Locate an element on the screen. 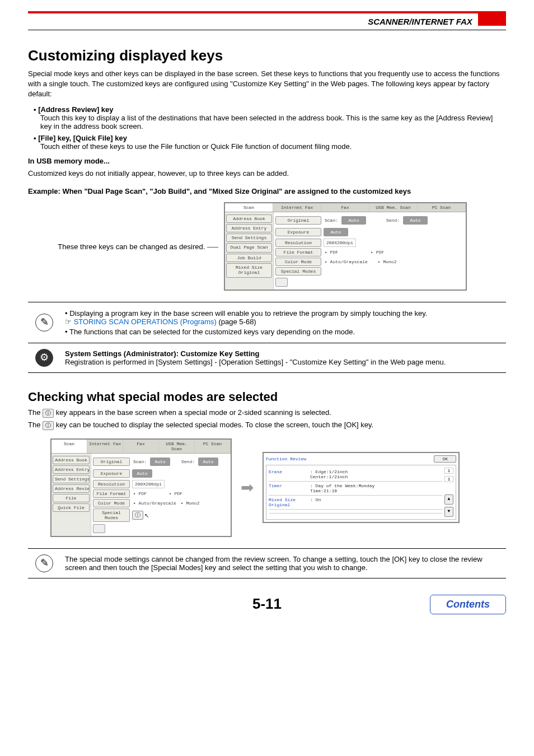 Image resolution: width=534 pixels, height=756 pixels. note1: ✎ Displaying a program key in the base s… is located at coordinates (267, 337).